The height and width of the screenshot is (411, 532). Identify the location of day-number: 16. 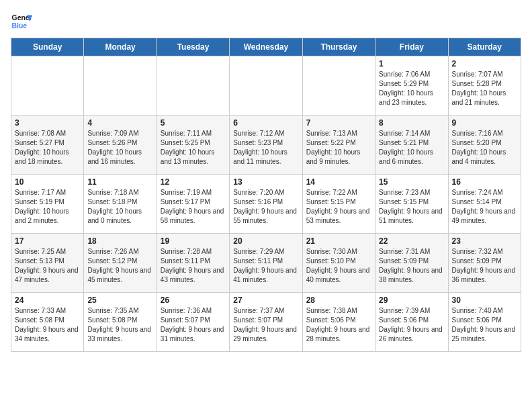
(485, 182).